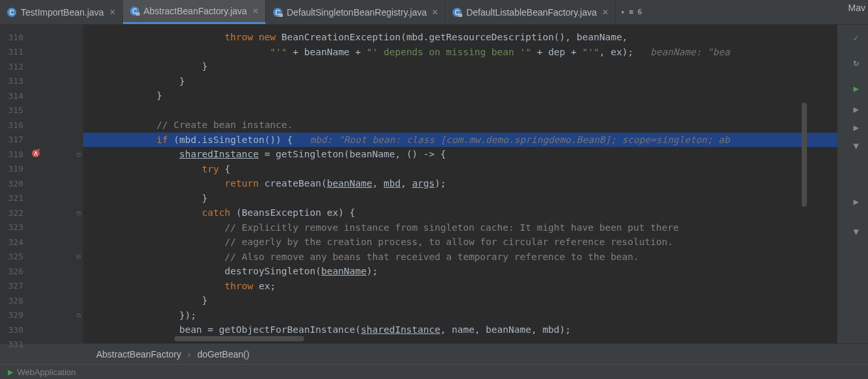  I want to click on gutter-line: 330, so click(42, 330).